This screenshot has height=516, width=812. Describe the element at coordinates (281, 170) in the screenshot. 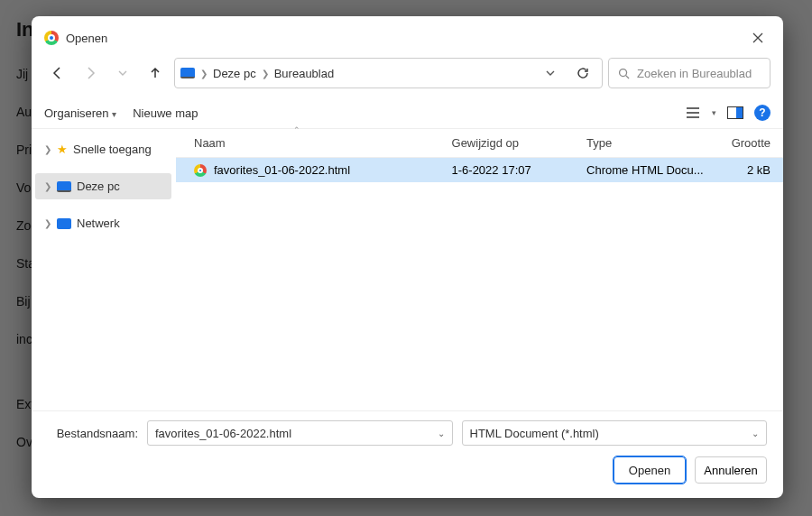

I see `file-name: favorites_01-06-2022.html` at that location.